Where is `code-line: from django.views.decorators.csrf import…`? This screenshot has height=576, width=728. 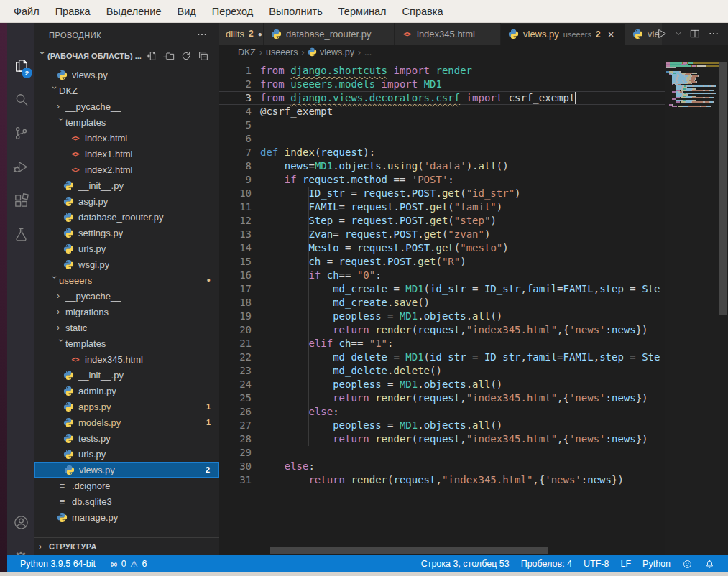
code-line: from django.views.decorators.csrf import… is located at coordinates (460, 98).